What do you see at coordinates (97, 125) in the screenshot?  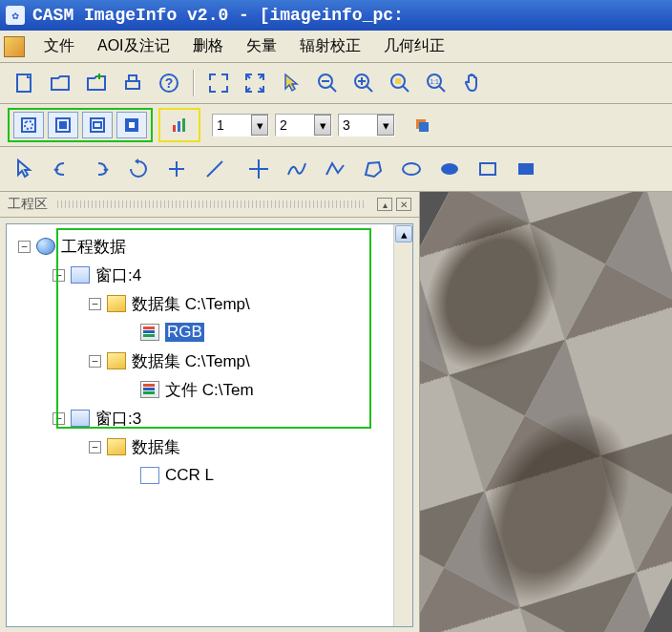 I see `mode-3-button` at bounding box center [97, 125].